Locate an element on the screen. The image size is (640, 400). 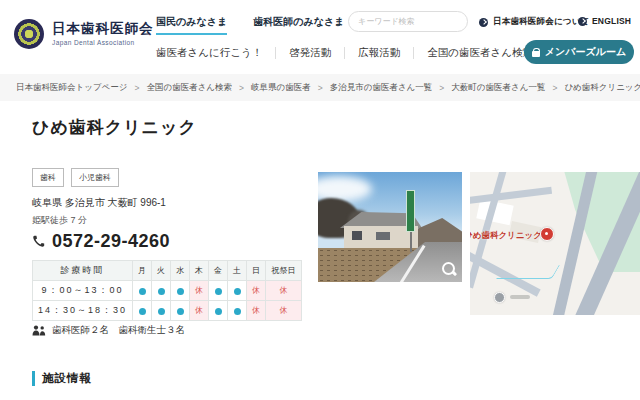
schedule-header-cell: 診療時間 is located at coordinates (83, 271).